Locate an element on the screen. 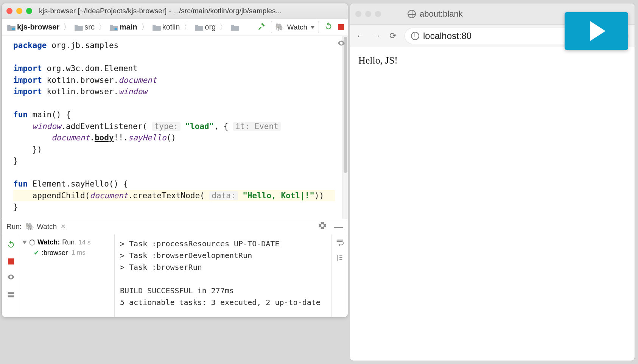 The height and width of the screenshot is (364, 638). check-icon: ✔ is located at coordinates (36, 253).